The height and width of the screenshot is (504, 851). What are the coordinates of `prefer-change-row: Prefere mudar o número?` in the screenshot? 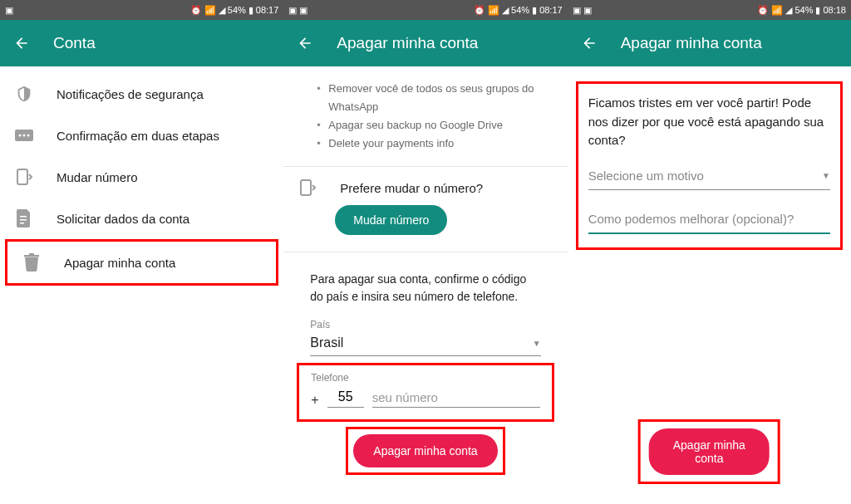 It's located at (426, 186).